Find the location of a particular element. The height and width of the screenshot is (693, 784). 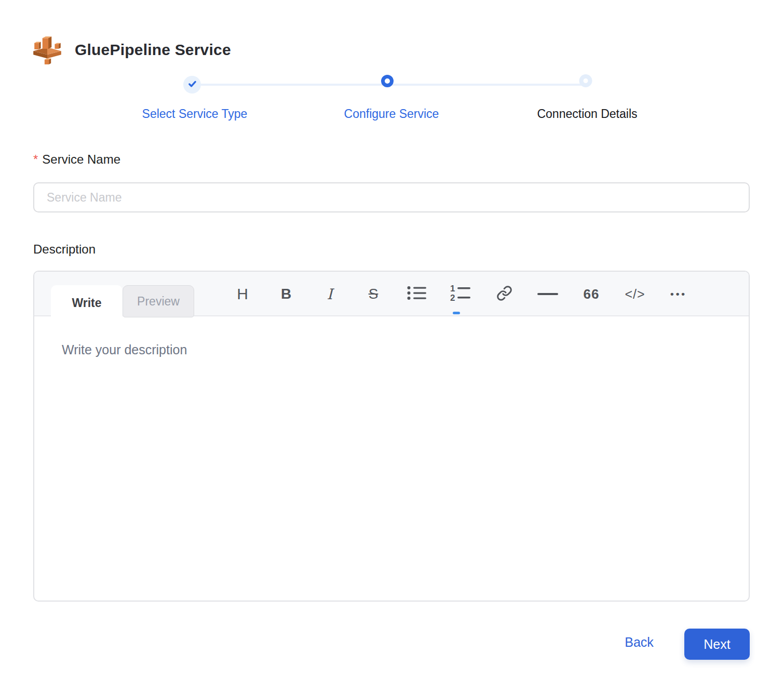

tab-write: Write is located at coordinates (87, 303).